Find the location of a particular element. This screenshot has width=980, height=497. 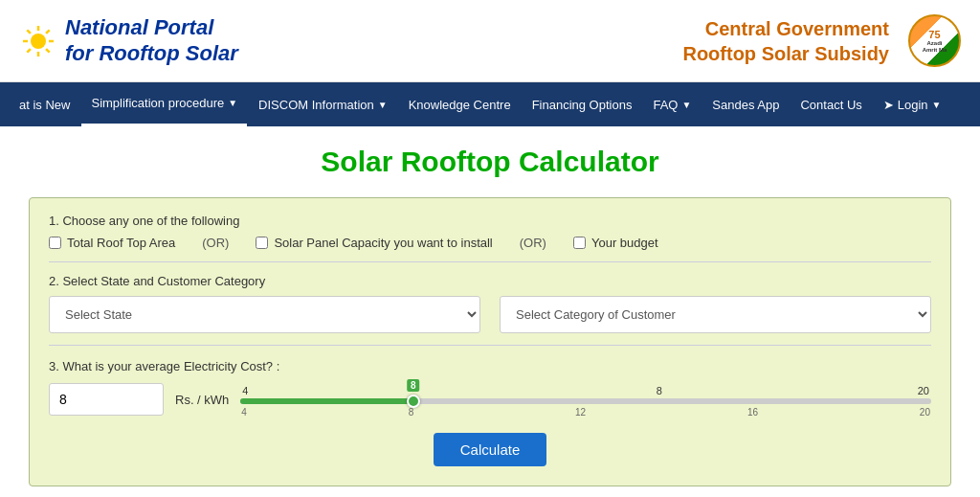

nav-login: ➤ Login ▼ is located at coordinates (913, 105).